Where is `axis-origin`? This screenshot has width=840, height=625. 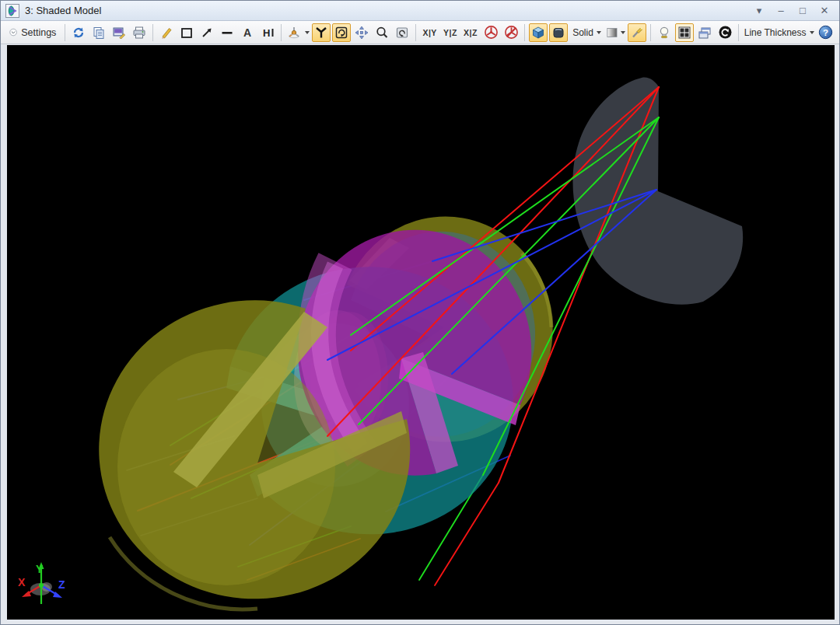 axis-origin is located at coordinates (41, 585).